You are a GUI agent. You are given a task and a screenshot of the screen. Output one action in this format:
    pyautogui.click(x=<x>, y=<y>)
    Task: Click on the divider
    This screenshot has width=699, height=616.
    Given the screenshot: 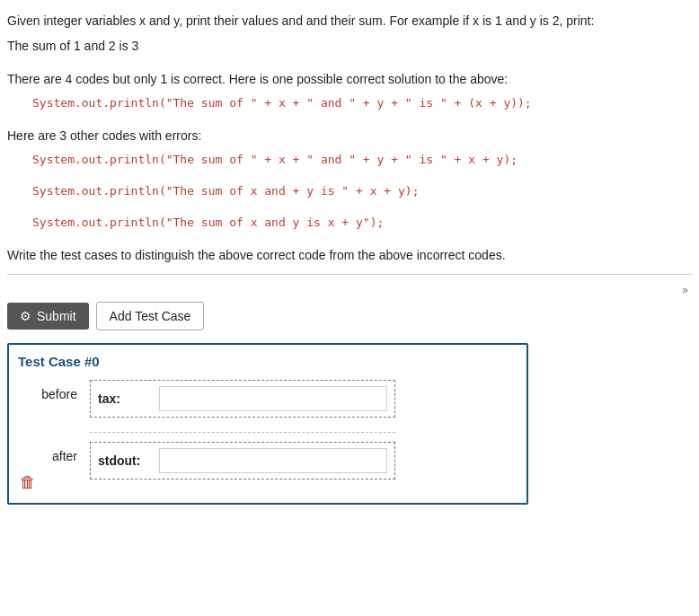 What is the action you would take?
    pyautogui.click(x=350, y=275)
    